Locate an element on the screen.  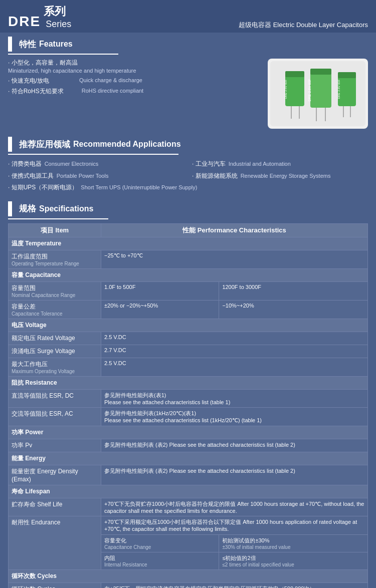
row-power-pv: 功率 Pv 参见附件电性能列表 (表2) Please see the atta… is located at coordinates (189, 445).